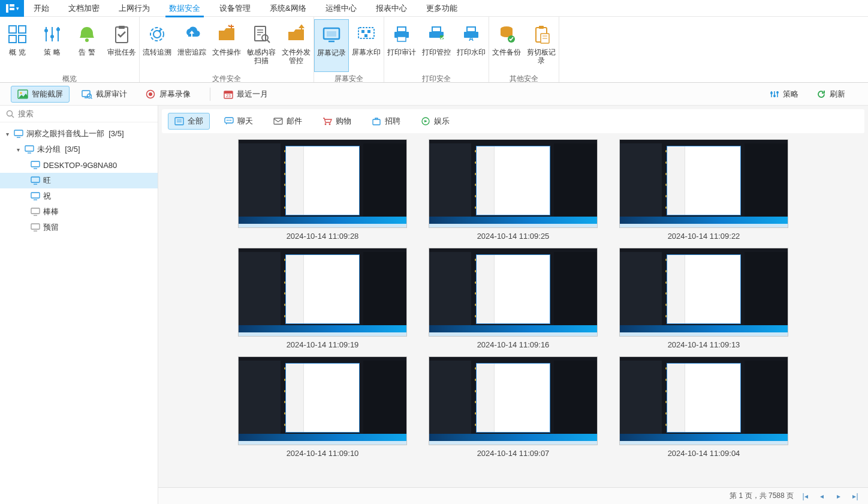 The image size is (868, 504). What do you see at coordinates (323, 409) in the screenshot?
I see `thumbnail-item: 2024-10-14 11:09:10` at bounding box center [323, 409].